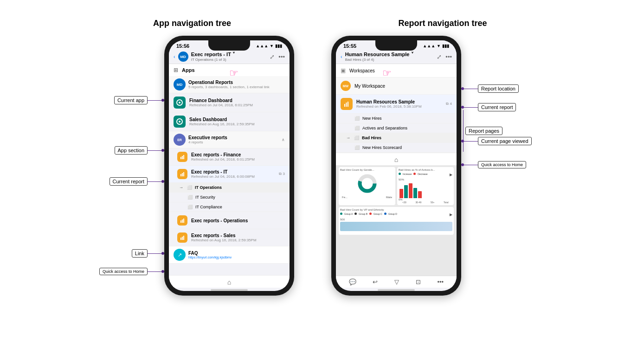  Describe the element at coordinates (390, 55) in the screenshot. I see `right-nav-title: Human Resources Sample ˅` at that location.